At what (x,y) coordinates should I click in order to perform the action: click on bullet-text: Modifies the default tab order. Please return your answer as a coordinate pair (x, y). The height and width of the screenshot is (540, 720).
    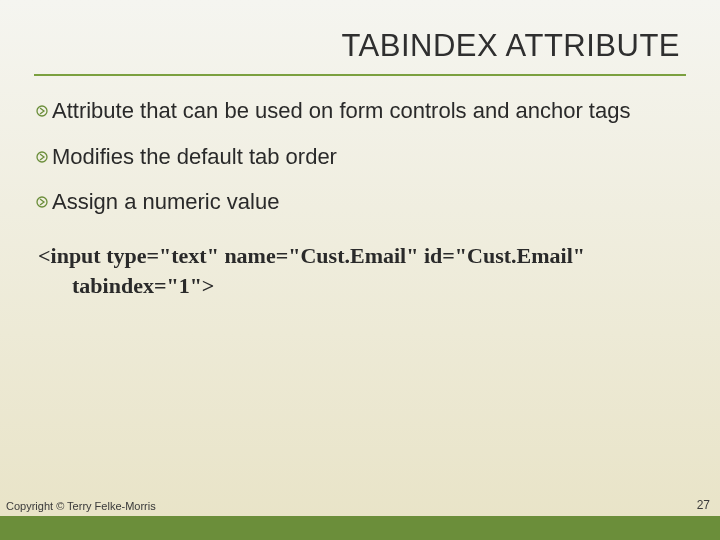
    Looking at the image, I should click on (359, 157).